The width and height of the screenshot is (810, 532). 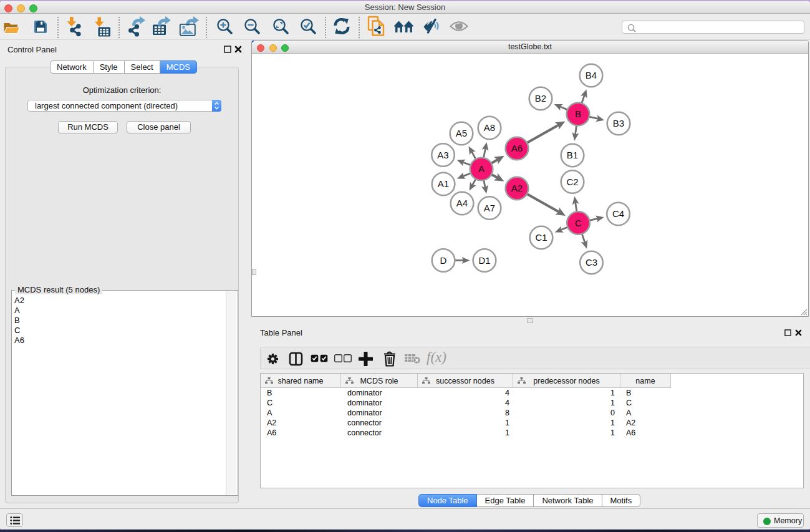 I want to click on svg-text: A1, so click(x=443, y=183).